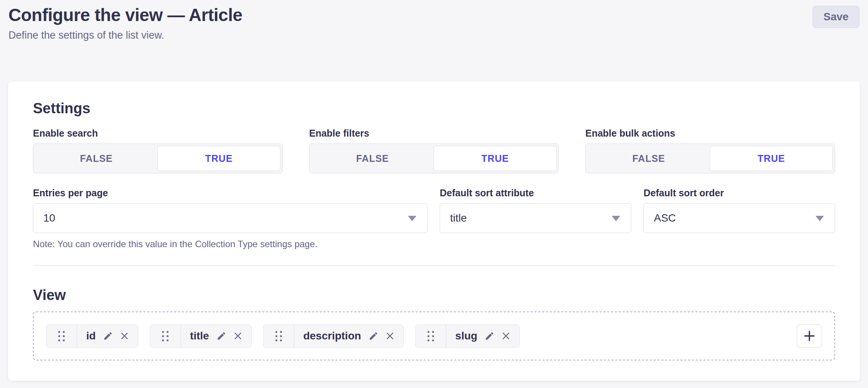 This screenshot has height=388, width=868. I want to click on field-chip-slug: slug, so click(468, 336).